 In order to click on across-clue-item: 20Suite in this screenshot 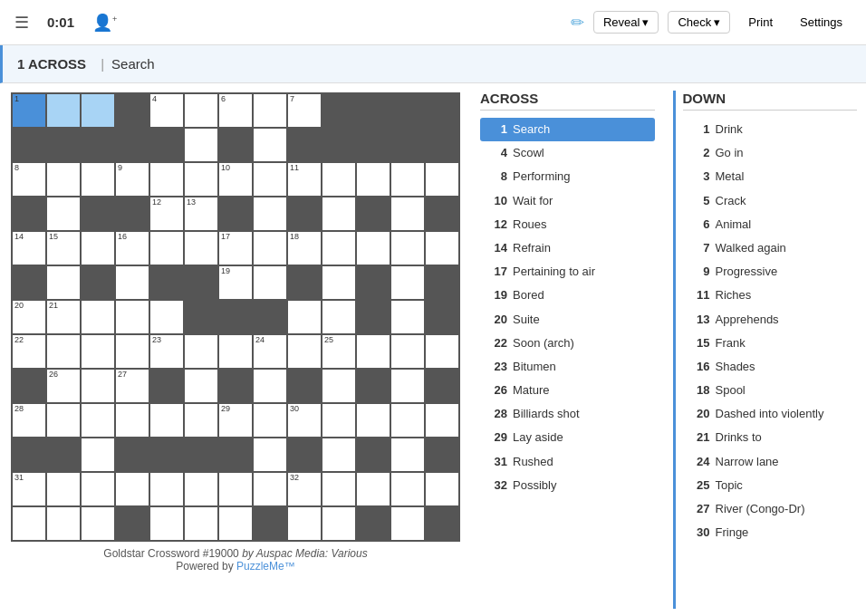, I will do `click(567, 320)`.